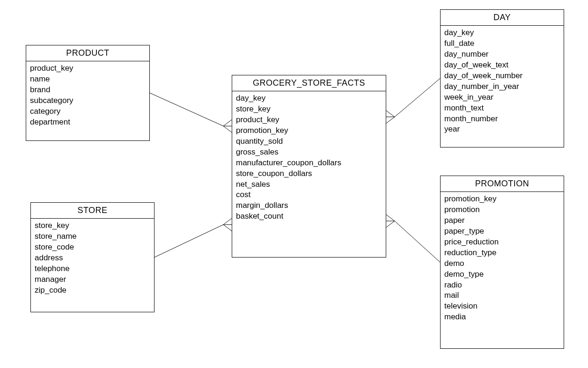  I want to click on entity-promotion: PROMOTION promotion_keypromotionpaperpap…, so click(502, 262).